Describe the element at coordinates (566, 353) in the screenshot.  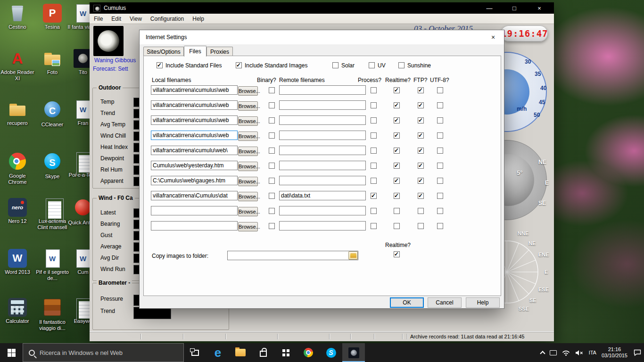
I see `network-icon` at that location.